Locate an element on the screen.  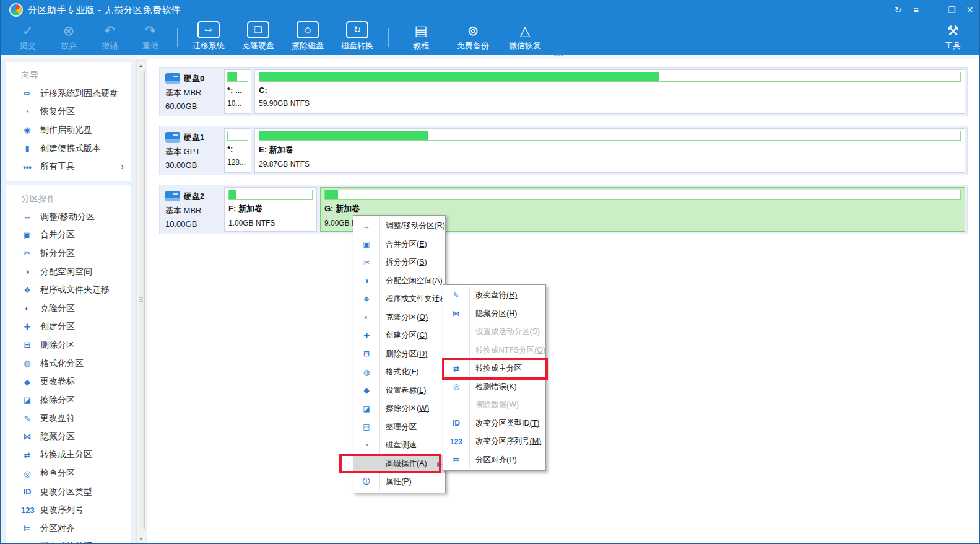
sidebar-item: ✎ 更改盘符 is located at coordinates (69, 419).